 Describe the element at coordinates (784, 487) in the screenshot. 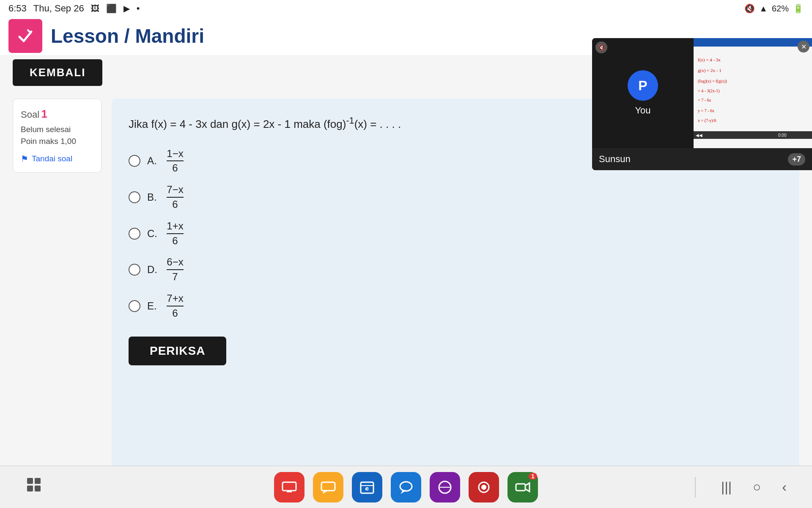

I see `back-button: ‹` at that location.